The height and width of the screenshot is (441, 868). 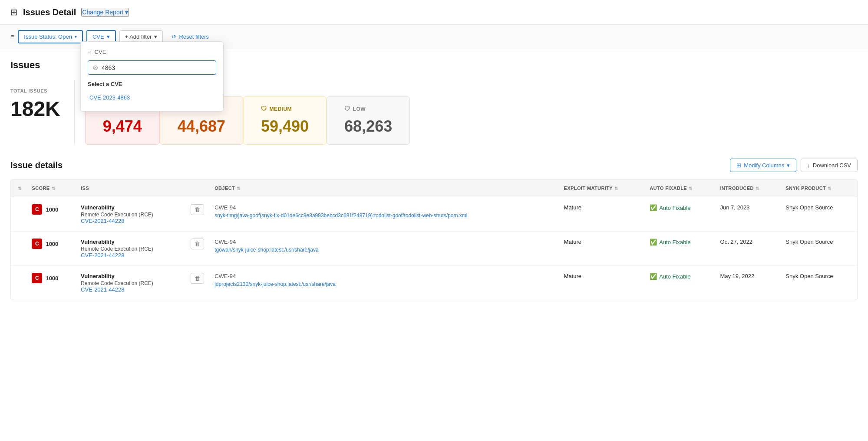 What do you see at coordinates (264, 109) in the screenshot?
I see `medium-shield-icon: 🛡` at bounding box center [264, 109].